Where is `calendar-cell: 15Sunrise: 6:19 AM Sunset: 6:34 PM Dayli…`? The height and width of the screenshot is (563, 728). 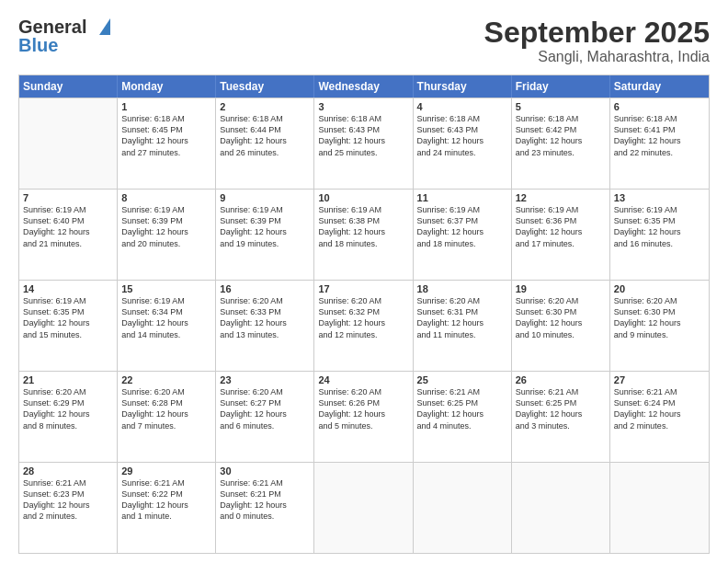 calendar-cell: 15Sunrise: 6:19 AM Sunset: 6:34 PM Dayli… is located at coordinates (167, 326).